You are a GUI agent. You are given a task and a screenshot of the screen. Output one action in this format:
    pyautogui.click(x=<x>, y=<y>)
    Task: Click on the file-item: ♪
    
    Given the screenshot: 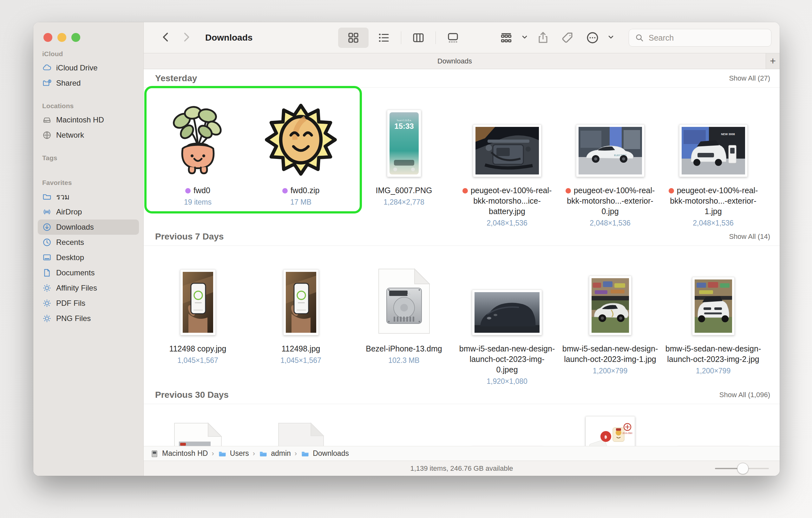 What is the action you would take?
    pyautogui.click(x=301, y=427)
    